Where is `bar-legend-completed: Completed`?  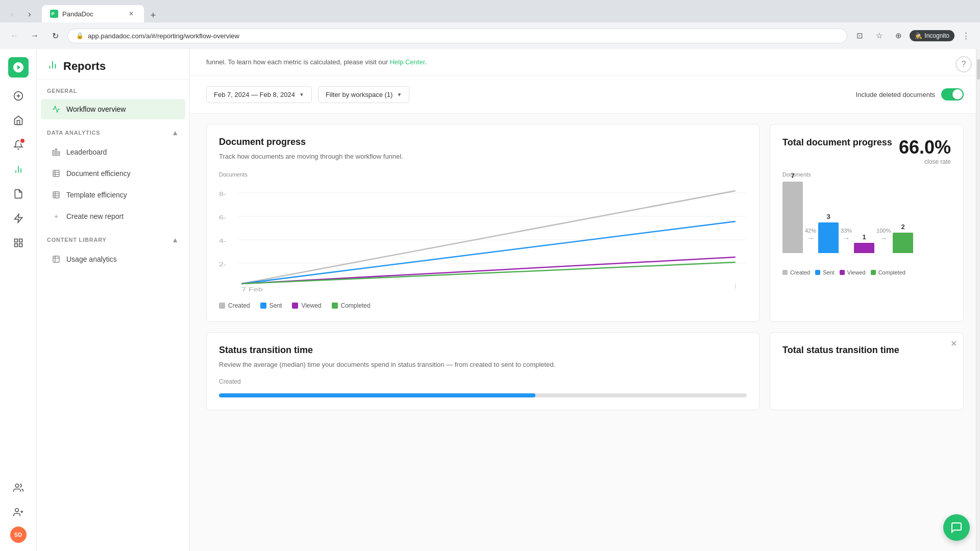
bar-legend-completed: Completed is located at coordinates (888, 272).